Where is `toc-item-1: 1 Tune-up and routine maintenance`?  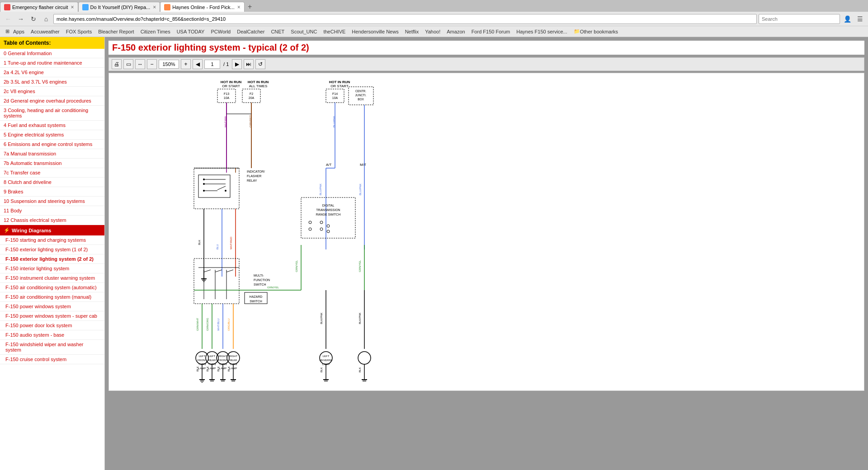
toc-item-1: 1 Tune-up and routine maintenance is located at coordinates (52, 63).